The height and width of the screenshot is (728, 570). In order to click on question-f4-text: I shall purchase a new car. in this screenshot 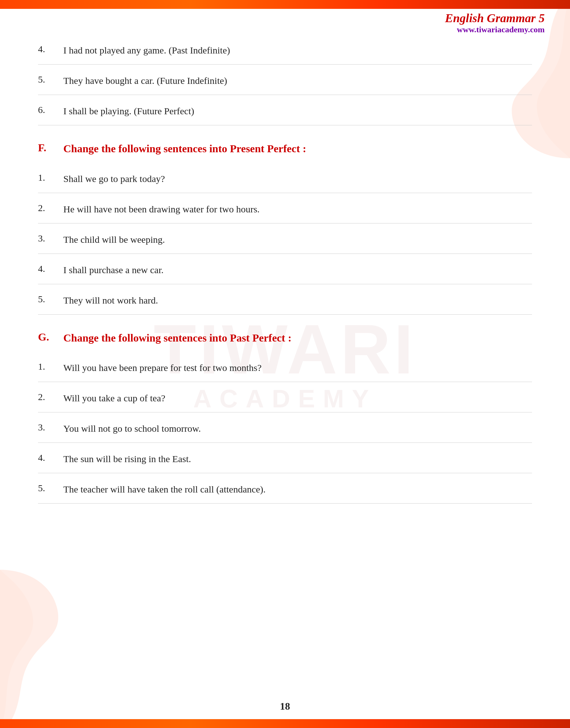, I will do `click(113, 270)`.